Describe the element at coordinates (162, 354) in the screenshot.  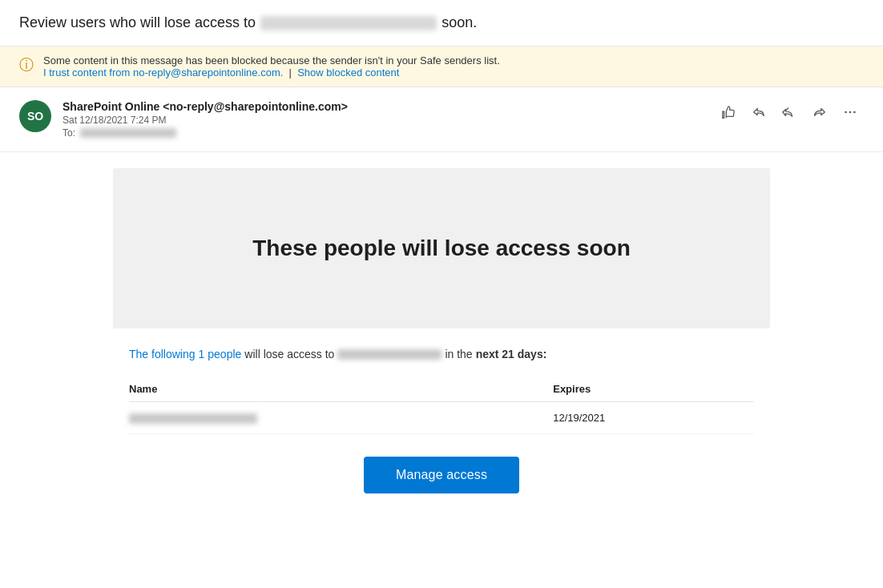
I see `summary-the: The following` at that location.